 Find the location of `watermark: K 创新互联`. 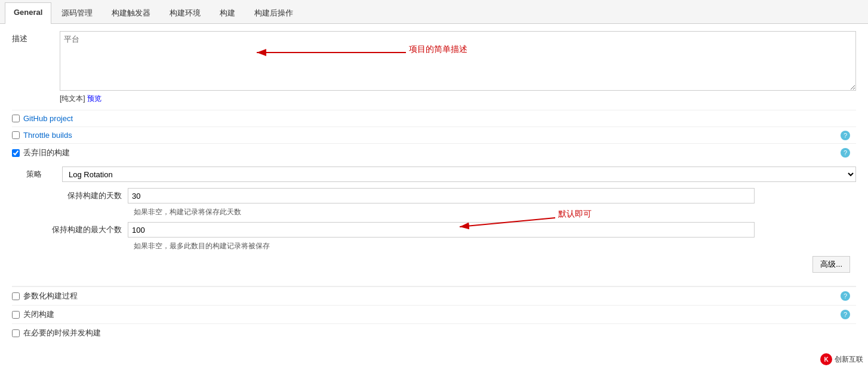

watermark: K 创新互联 is located at coordinates (842, 359).